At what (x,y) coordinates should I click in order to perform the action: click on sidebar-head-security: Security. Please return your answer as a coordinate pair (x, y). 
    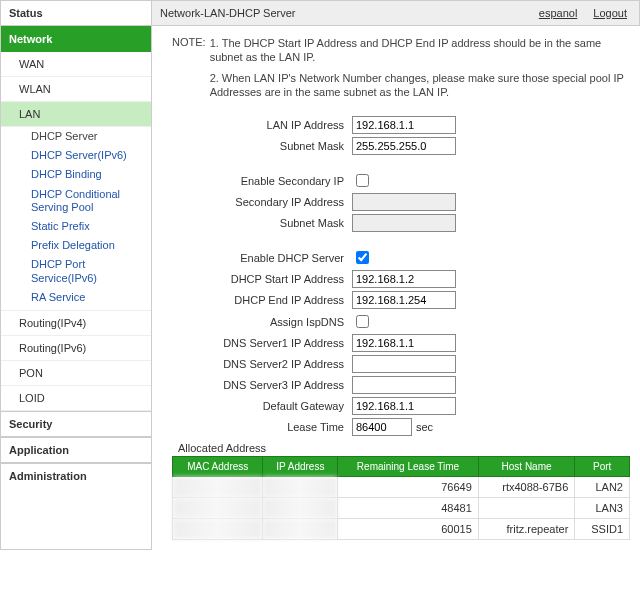
    Looking at the image, I should click on (76, 424).